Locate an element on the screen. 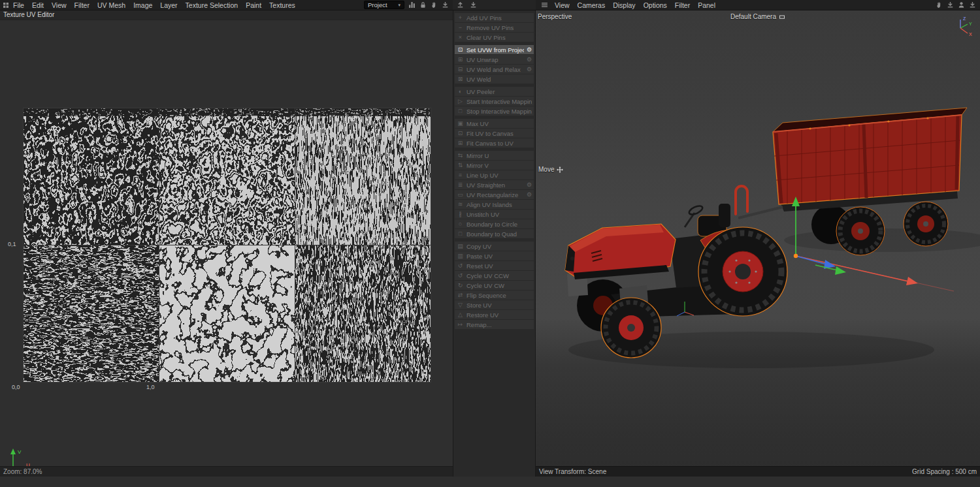 Image resolution: width=980 pixels, height=487 pixels. uv-command-icon: ≣ is located at coordinates (460, 185).